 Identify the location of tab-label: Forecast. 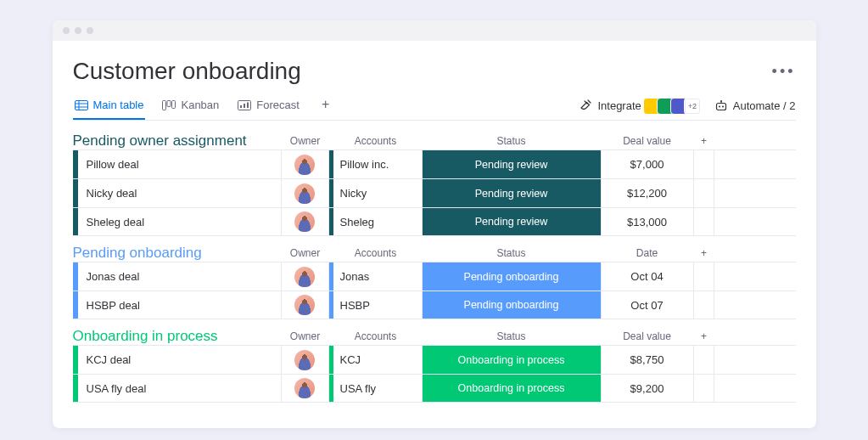
(278, 105).